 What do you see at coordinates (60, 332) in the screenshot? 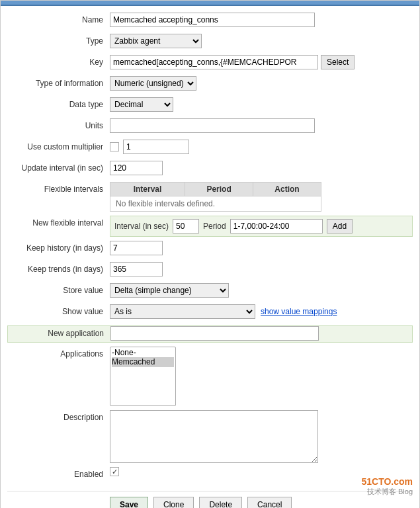
I see `new-app-label: New application` at bounding box center [60, 332].